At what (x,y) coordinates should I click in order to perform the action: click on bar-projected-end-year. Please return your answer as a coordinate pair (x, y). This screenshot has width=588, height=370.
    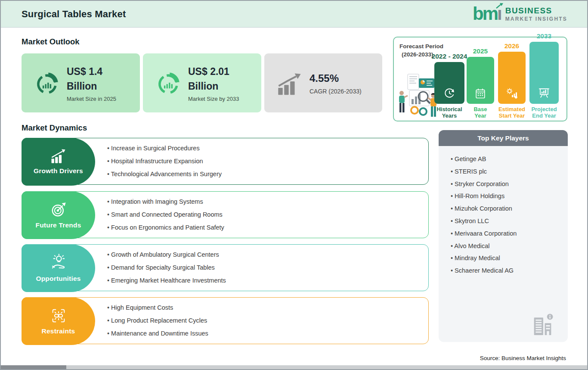
    Looking at the image, I should click on (544, 73).